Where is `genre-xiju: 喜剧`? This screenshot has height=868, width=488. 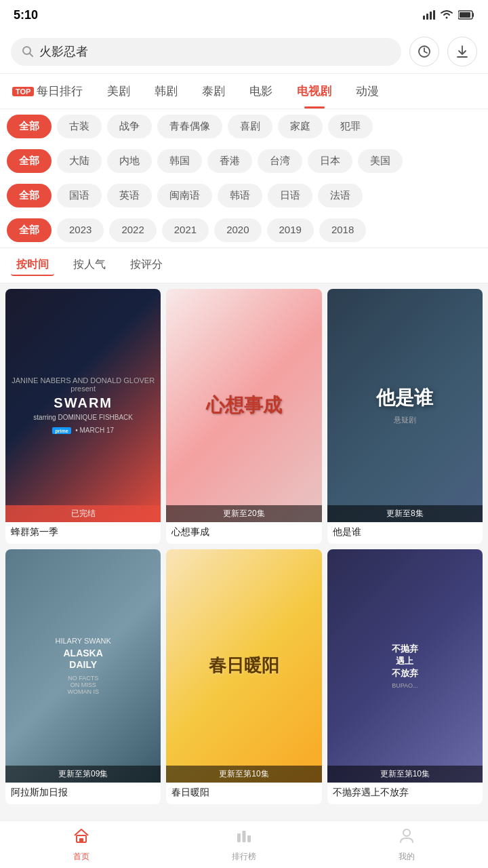 genre-xiju: 喜剧 is located at coordinates (250, 126).